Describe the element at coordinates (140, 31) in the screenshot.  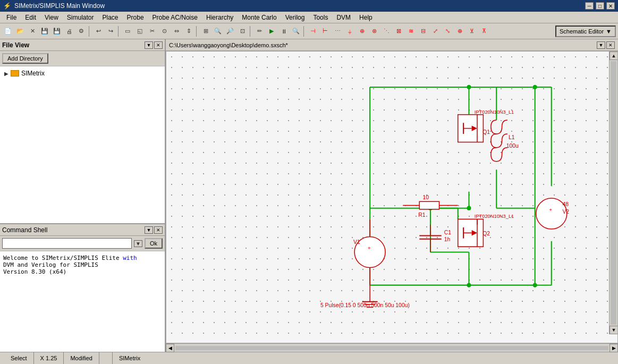
I see `tb-poly: ◱` at that location.